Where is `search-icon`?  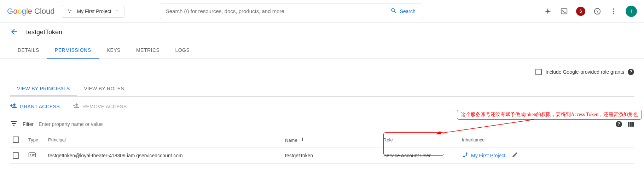 search-icon is located at coordinates (394, 11).